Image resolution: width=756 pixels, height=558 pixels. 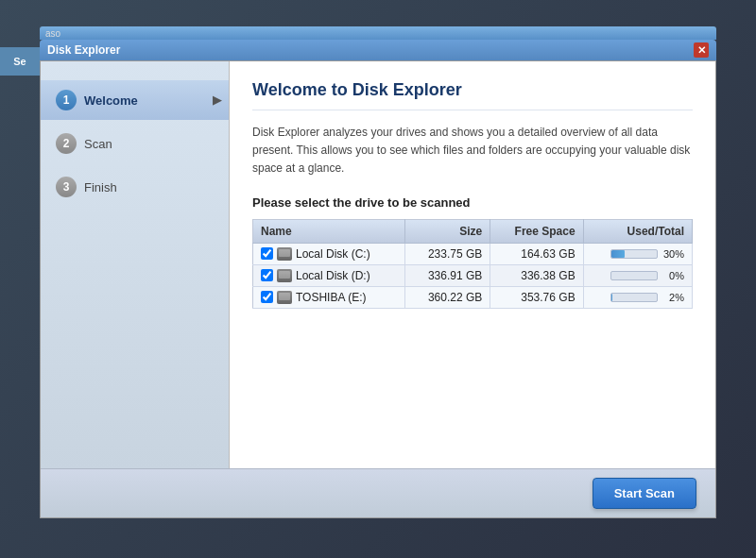 What do you see at coordinates (537, 296) in the screenshot?
I see `drive-free-space: 353.76 GB` at bounding box center [537, 296].